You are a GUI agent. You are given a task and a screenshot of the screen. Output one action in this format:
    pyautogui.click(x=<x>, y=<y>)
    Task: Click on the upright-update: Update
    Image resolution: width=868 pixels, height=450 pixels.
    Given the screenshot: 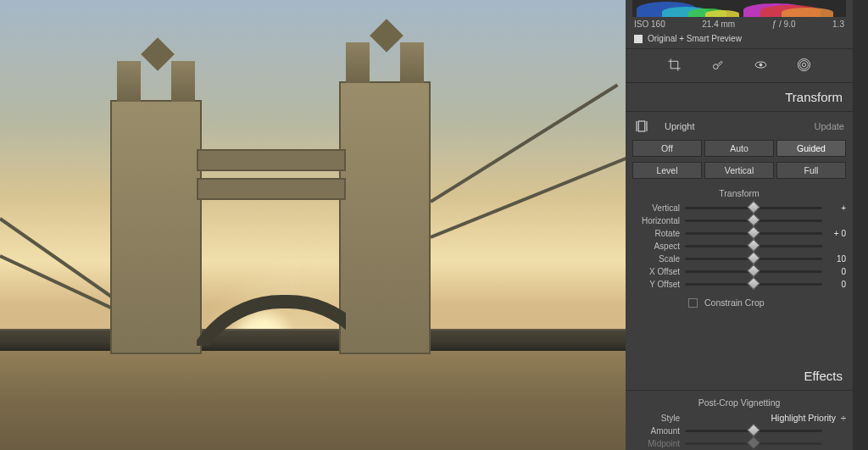 What is the action you would take?
    pyautogui.click(x=829, y=126)
    